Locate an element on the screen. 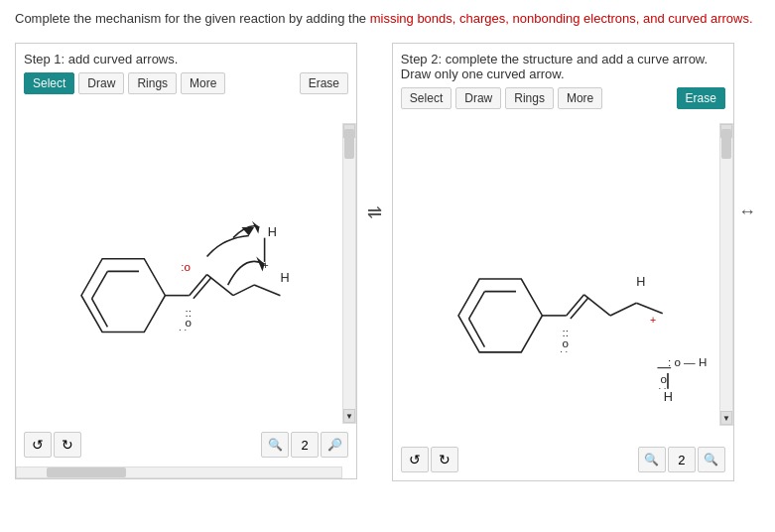 Image resolution: width=775 pixels, height=532 pixels. svg-text:: o — H: : o — H is located at coordinates (687, 361).